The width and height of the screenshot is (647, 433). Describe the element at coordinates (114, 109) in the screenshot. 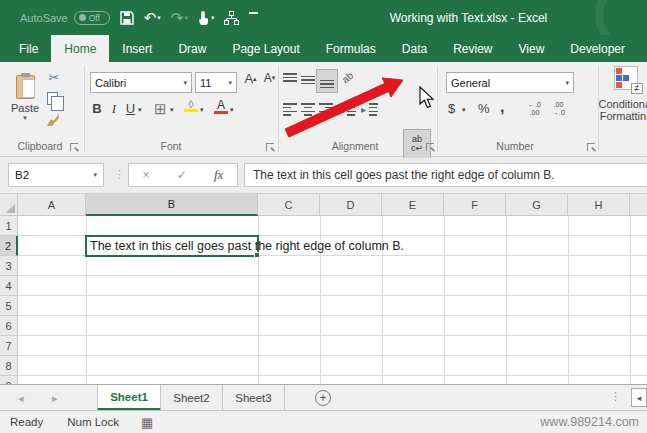

I see `italic-button: I` at that location.